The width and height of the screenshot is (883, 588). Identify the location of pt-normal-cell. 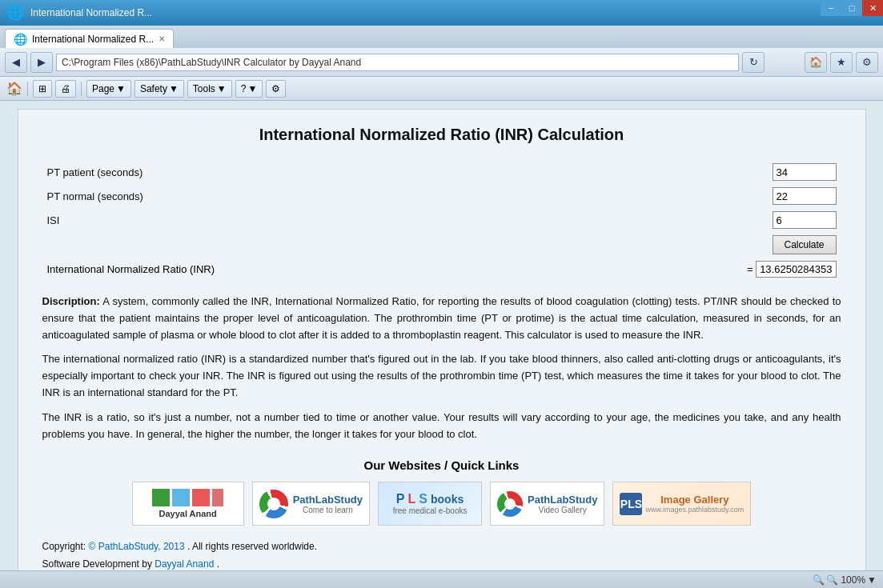
(642, 196).